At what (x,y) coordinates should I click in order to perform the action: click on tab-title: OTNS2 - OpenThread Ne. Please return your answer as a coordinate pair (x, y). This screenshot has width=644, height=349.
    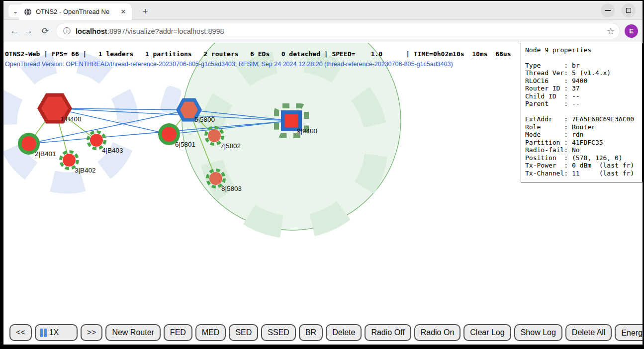
    Looking at the image, I should click on (78, 12).